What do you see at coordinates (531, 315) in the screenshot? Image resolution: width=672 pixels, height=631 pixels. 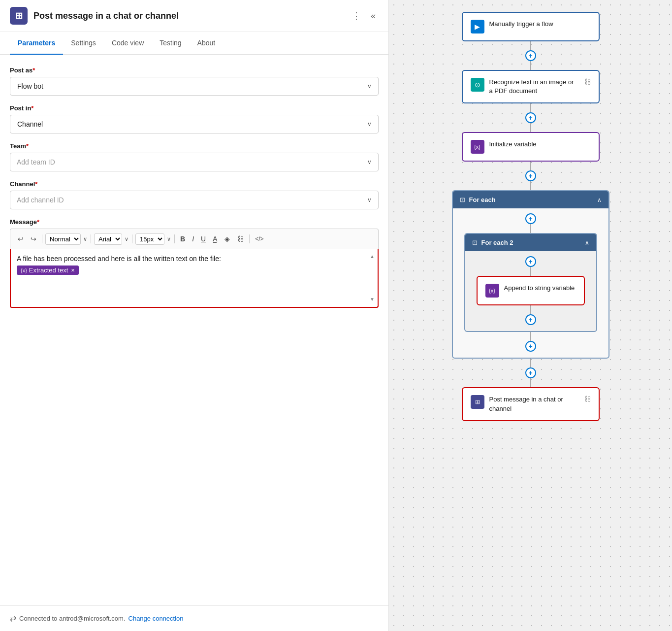 I see `connector-6: +` at bounding box center [531, 315].